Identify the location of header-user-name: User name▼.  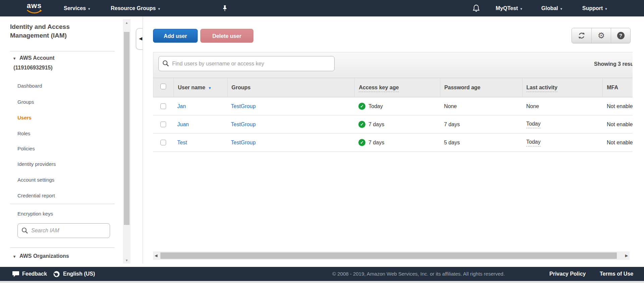
(200, 88).